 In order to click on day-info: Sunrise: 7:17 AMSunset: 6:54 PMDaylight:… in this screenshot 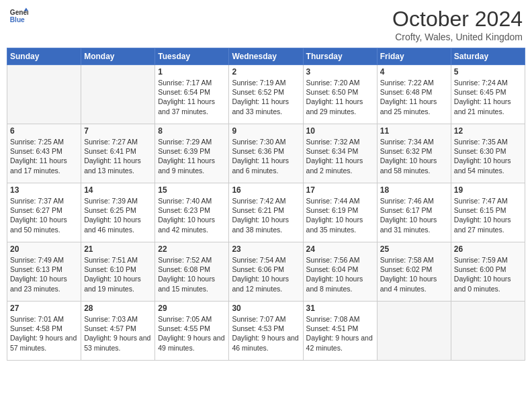, I will do `click(192, 97)`.